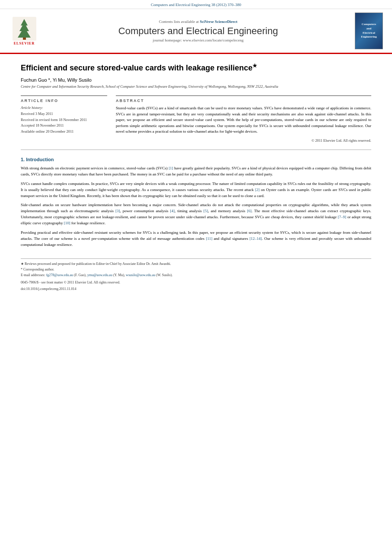  What do you see at coordinates (370, 31) in the screenshot?
I see `journal-cover: Computers and Electrical Engineering` at bounding box center [370, 31].